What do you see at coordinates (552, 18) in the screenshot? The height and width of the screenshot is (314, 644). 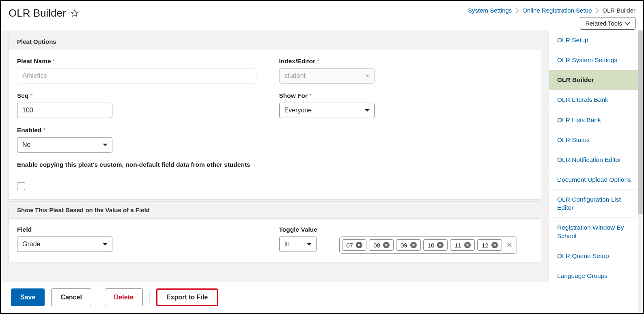 I see `breadcrumb-wrap: System Settings Online Registration Setu…` at bounding box center [552, 18].